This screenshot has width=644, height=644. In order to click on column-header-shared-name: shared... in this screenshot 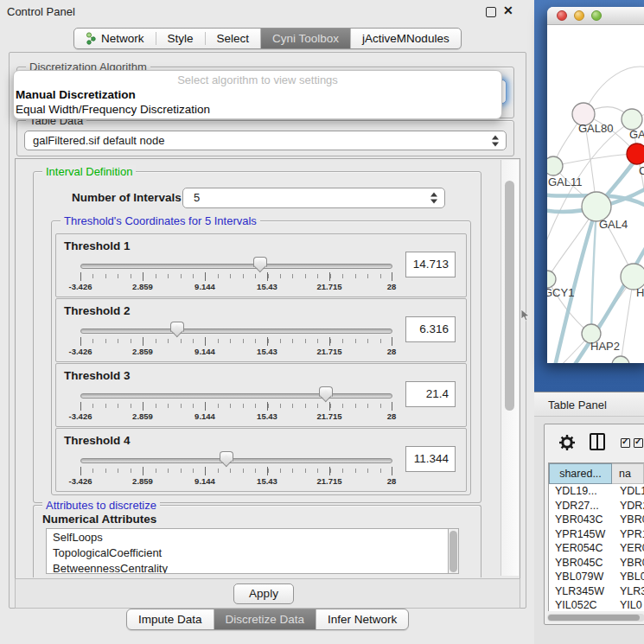, I will do `click(581, 474)`.